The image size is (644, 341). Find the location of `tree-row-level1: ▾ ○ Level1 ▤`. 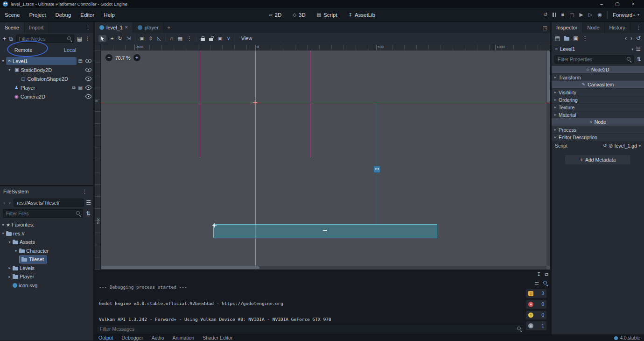

tree-row-level1: ▾ ○ Level1 ▤ is located at coordinates (47, 61).